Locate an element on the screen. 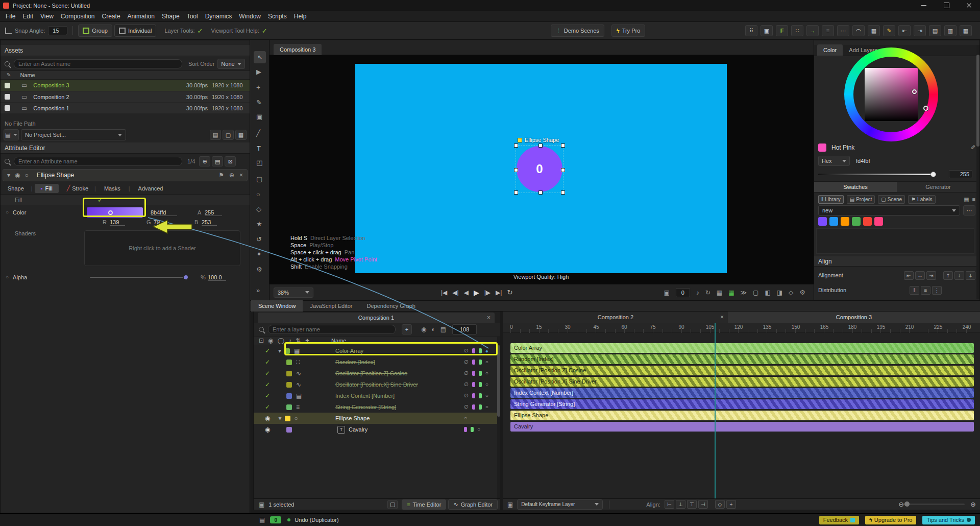 This screenshot has height=526, width=980. move-tool: ▶ is located at coordinates (259, 71).